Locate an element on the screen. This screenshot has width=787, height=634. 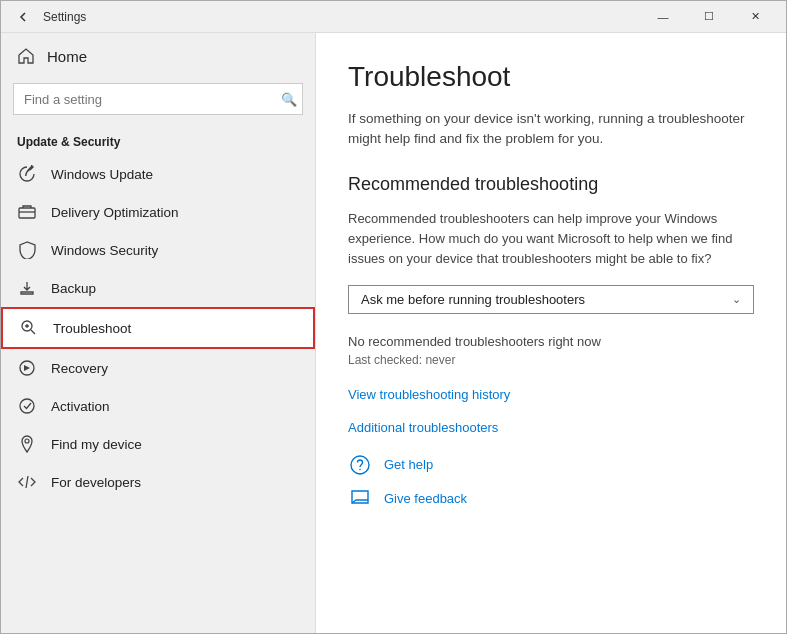
sidebar-item-backup: Backup is located at coordinates (158, 288).